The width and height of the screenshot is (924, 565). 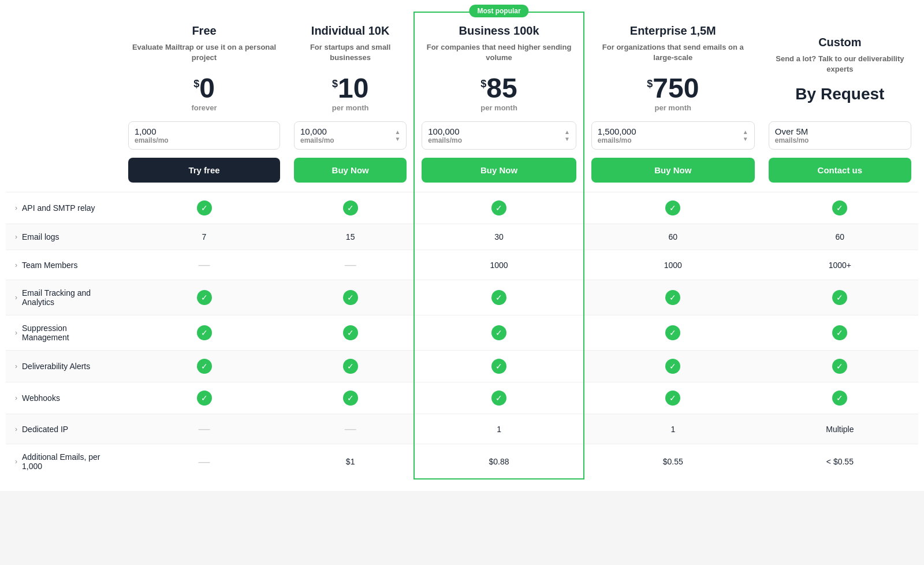 I want to click on feature-row: ›Deliverability Alerts✓✓✓✓✓, so click(x=462, y=366).